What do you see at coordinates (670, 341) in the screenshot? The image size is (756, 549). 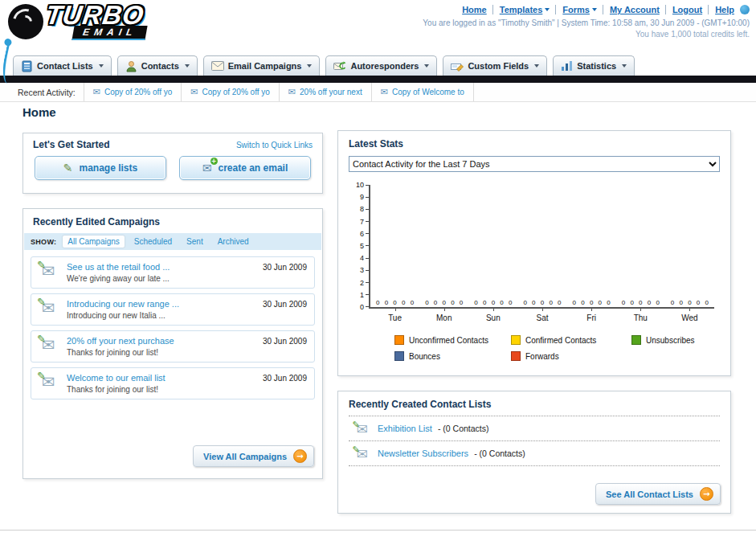 I see `legend-label: Unsubscribes` at bounding box center [670, 341].